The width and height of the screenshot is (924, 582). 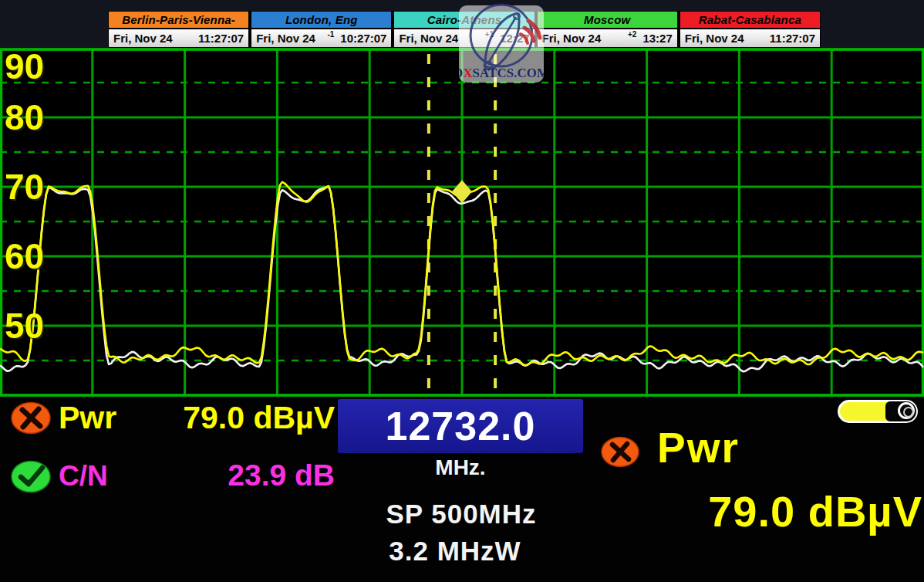 I want to click on right-pwr-x-icon, so click(x=620, y=452).